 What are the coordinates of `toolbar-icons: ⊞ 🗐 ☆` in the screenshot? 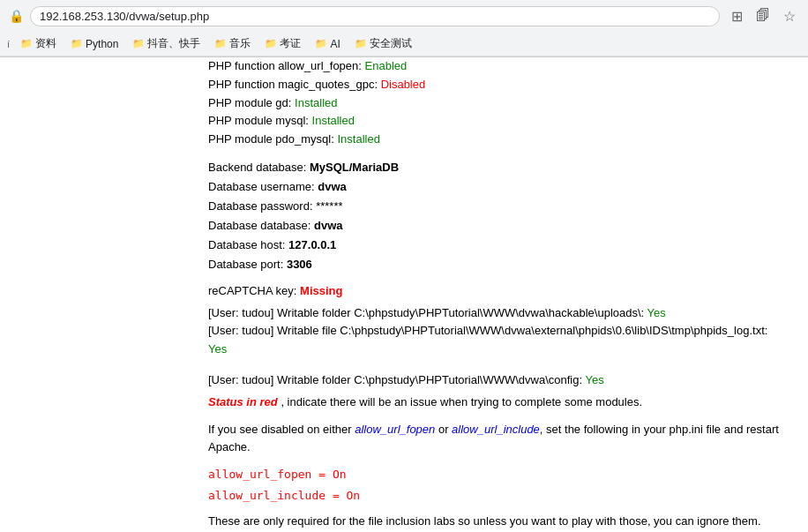 It's located at (763, 16).